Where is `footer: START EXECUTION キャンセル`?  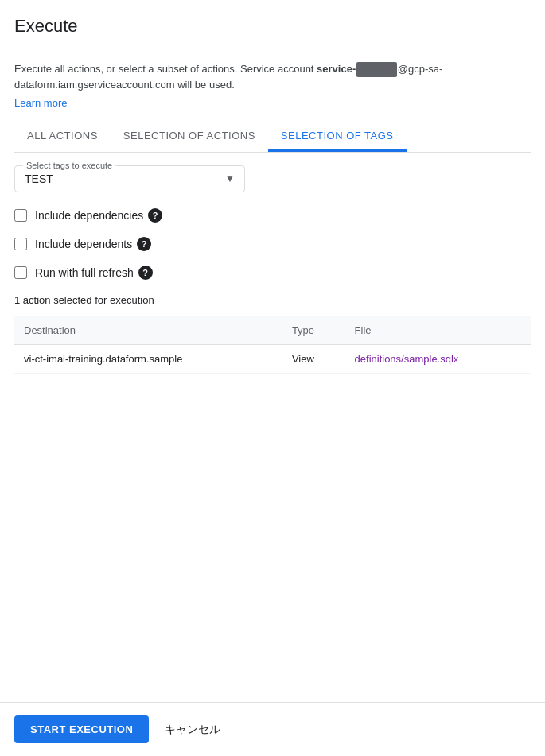 footer: START EXECUTION キャンセル is located at coordinates (272, 729).